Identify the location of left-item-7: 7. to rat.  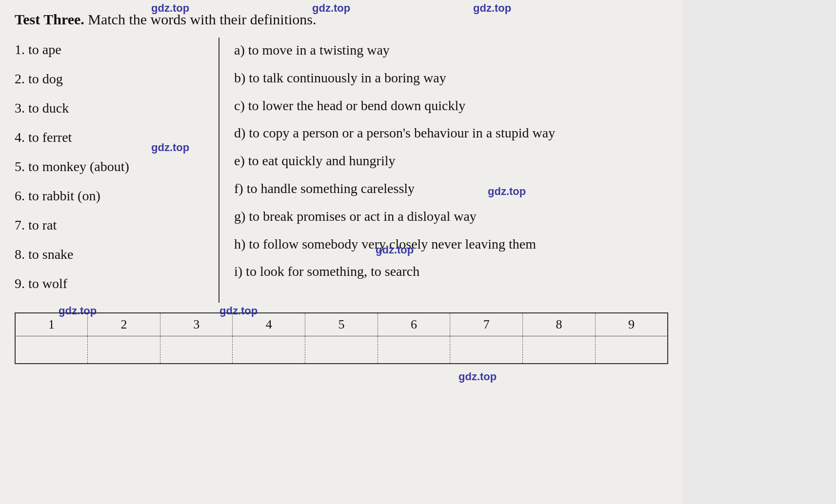
(112, 225).